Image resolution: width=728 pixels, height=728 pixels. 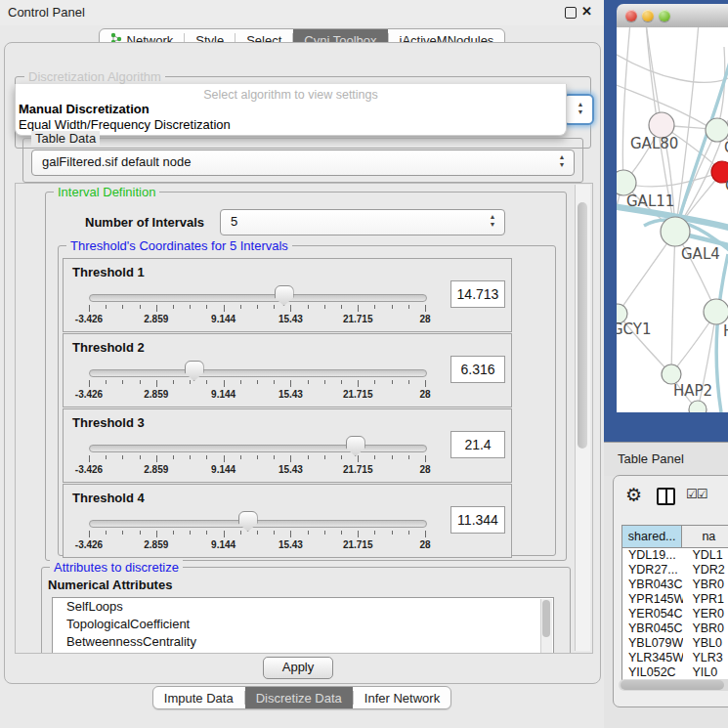 I want to click on threshold-value-field: 11.344, so click(x=478, y=520).